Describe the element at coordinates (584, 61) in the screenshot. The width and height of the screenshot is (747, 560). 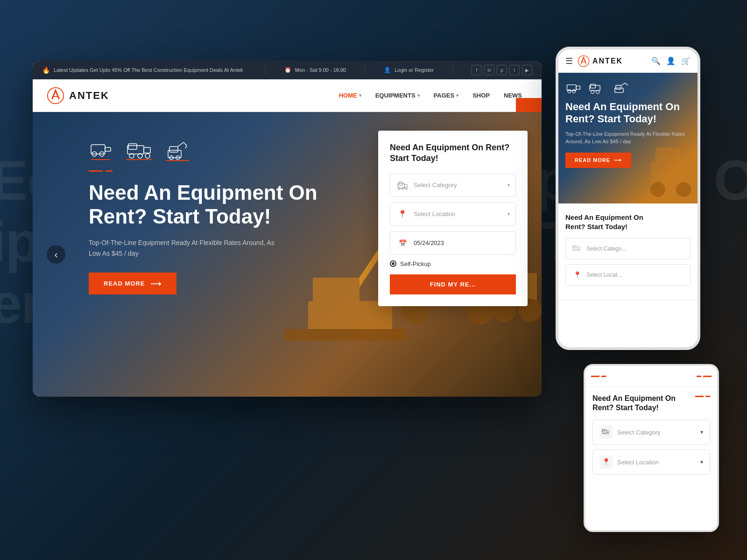
I see `mobile-logo-icon` at that location.